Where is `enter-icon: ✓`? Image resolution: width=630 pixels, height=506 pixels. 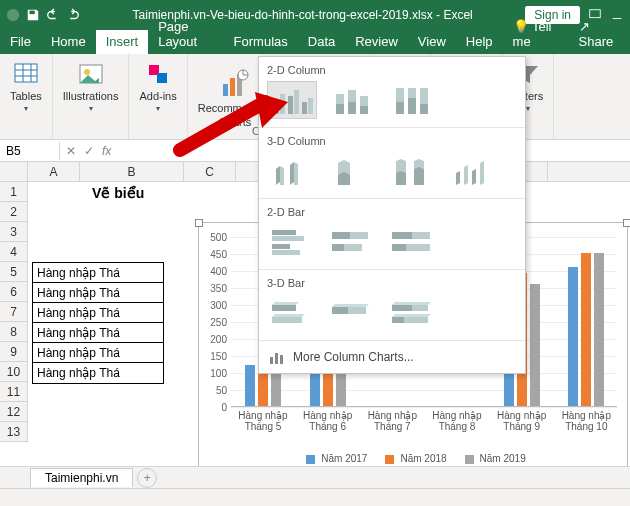
enter-icon: ✓ is located at coordinates (89, 151).